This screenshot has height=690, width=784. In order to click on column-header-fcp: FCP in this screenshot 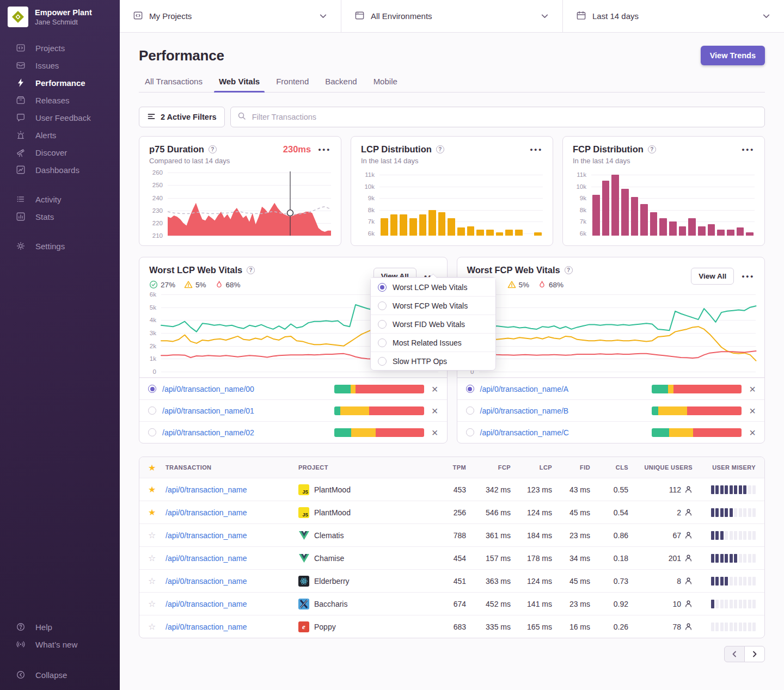, I will do `click(488, 467)`.